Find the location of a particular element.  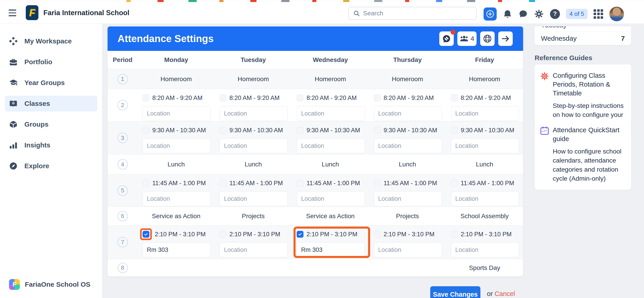

timeslot-time: 8:20 AM - 9:20 AM is located at coordinates (178, 98).